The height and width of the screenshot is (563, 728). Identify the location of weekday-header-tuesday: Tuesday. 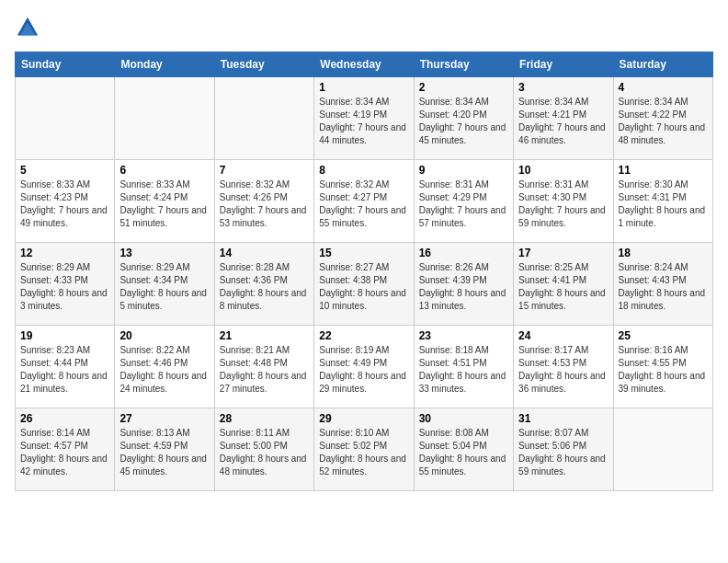
(264, 64).